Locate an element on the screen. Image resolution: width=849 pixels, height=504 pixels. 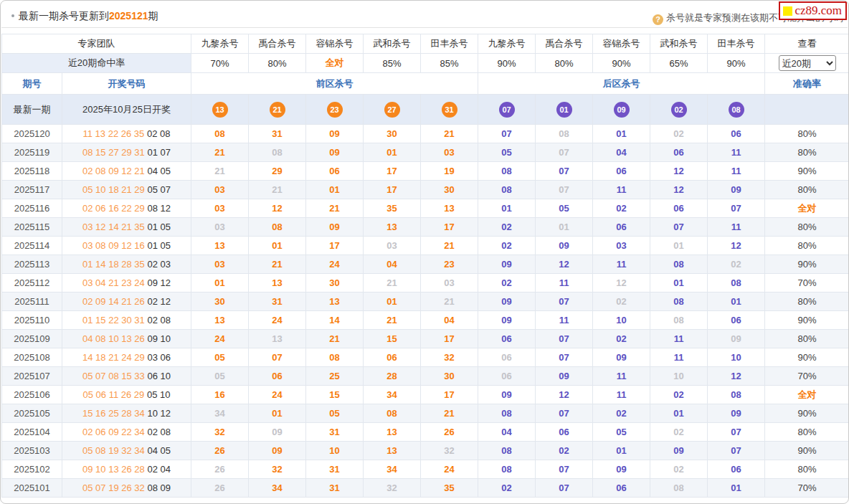
back-kill-cell: 10 is located at coordinates (736, 358).